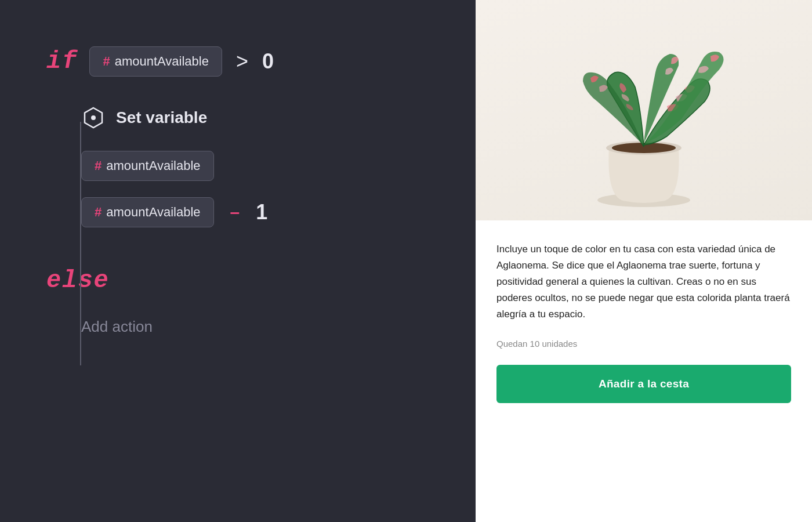  What do you see at coordinates (644, 384) in the screenshot?
I see `add-to-cart-button: Añadir a la cesta` at bounding box center [644, 384].